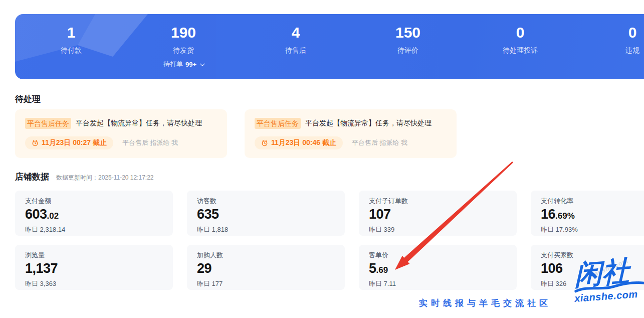 This screenshot has height=318, width=644. I want to click on pending-section-title: 待处理, so click(28, 99).